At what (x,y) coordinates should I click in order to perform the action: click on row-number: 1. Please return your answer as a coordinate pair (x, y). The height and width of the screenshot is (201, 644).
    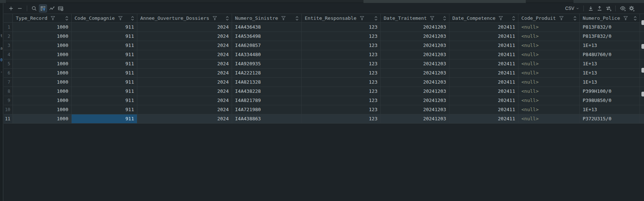
    Looking at the image, I should click on (8, 27).